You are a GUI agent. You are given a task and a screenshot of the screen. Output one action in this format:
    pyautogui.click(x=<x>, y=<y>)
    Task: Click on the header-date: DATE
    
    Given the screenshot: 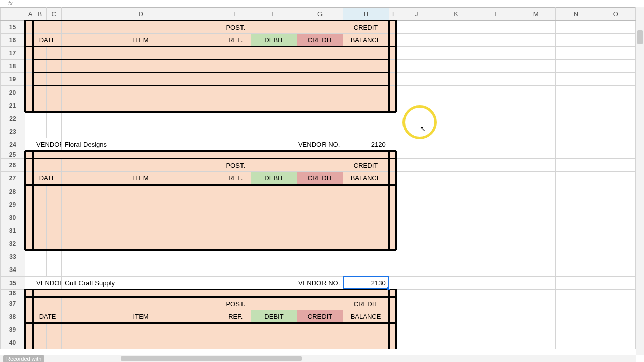 What is the action you would take?
    pyautogui.click(x=47, y=40)
    